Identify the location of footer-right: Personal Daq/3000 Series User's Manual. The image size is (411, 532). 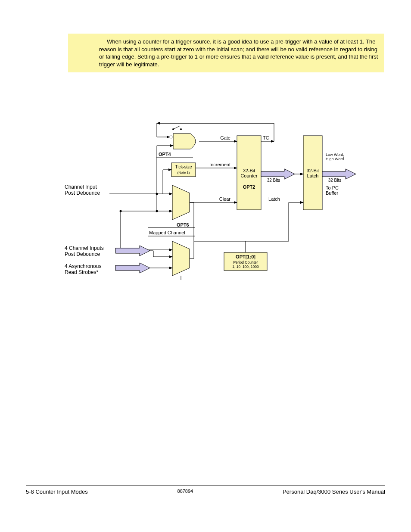
(334, 492).